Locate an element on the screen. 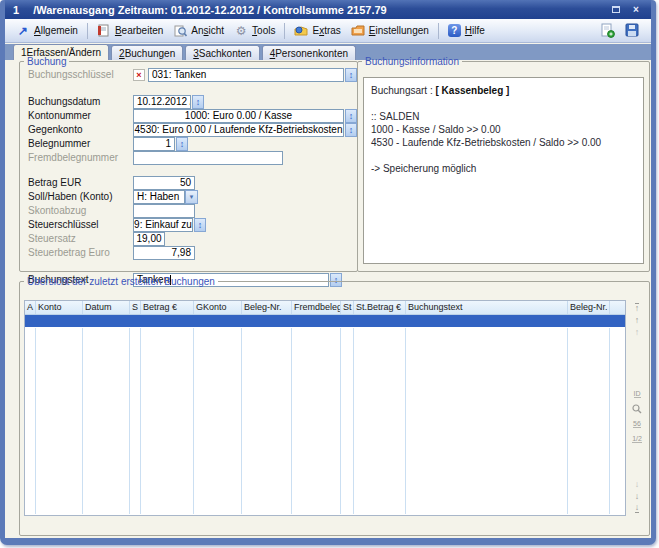  column-beleg-nr is located at coordinates (267, 421).